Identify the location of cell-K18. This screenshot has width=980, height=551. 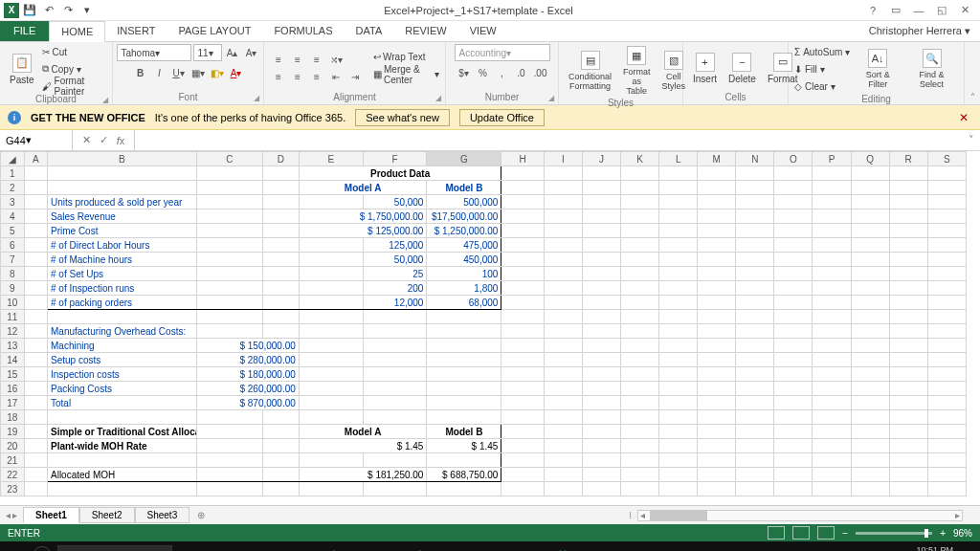
(640, 417).